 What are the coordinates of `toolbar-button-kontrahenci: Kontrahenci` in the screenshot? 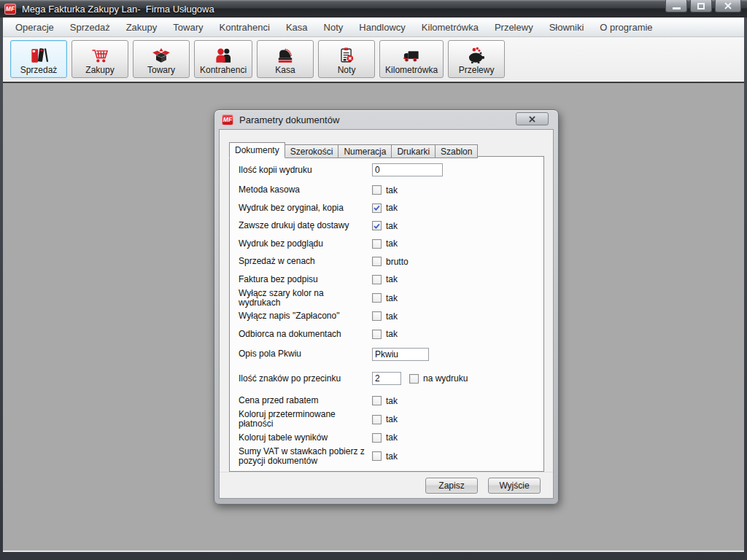 It's located at (223, 59).